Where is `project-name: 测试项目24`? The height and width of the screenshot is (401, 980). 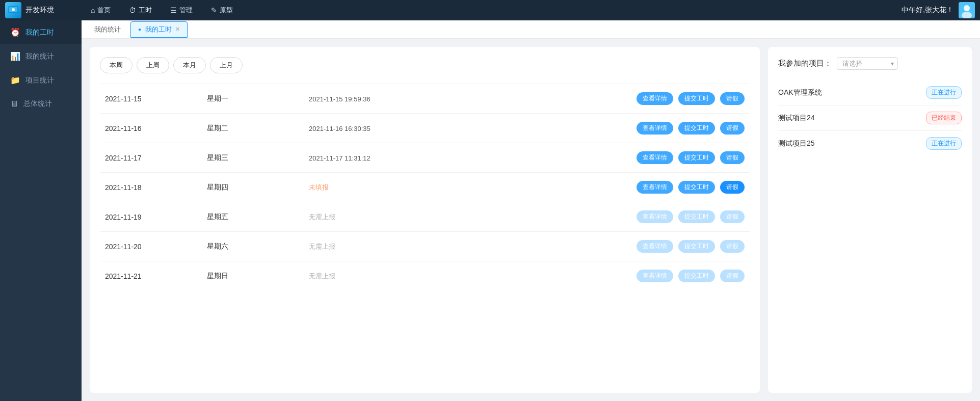
project-name: 测试项目24 is located at coordinates (797, 118).